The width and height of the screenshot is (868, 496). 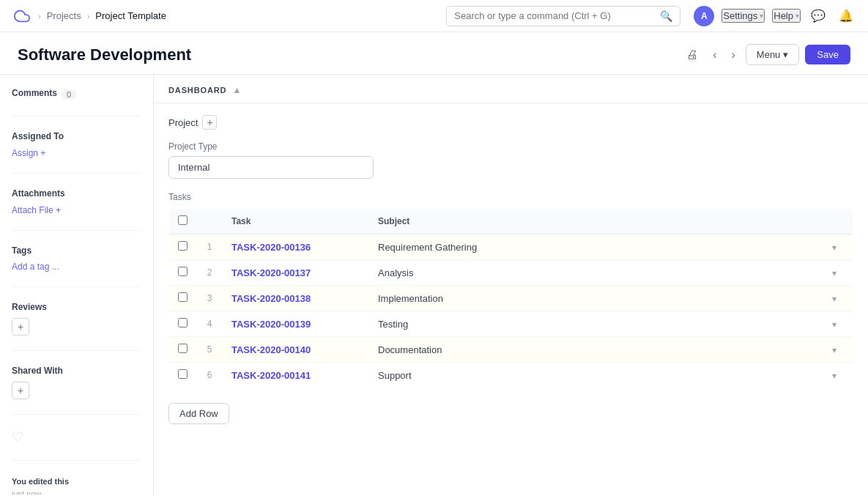 I want to click on row-task: TASK-2020-00137, so click(x=296, y=273).